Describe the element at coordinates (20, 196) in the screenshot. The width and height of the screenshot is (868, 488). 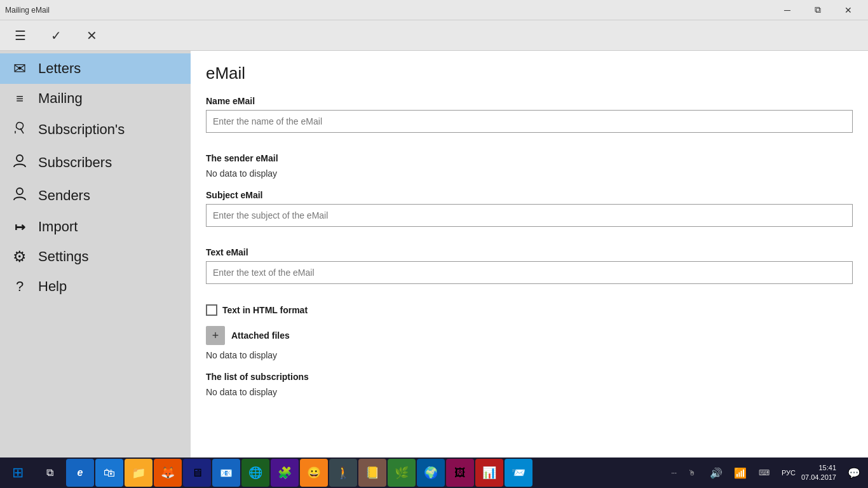
I see `senders-icon` at that location.